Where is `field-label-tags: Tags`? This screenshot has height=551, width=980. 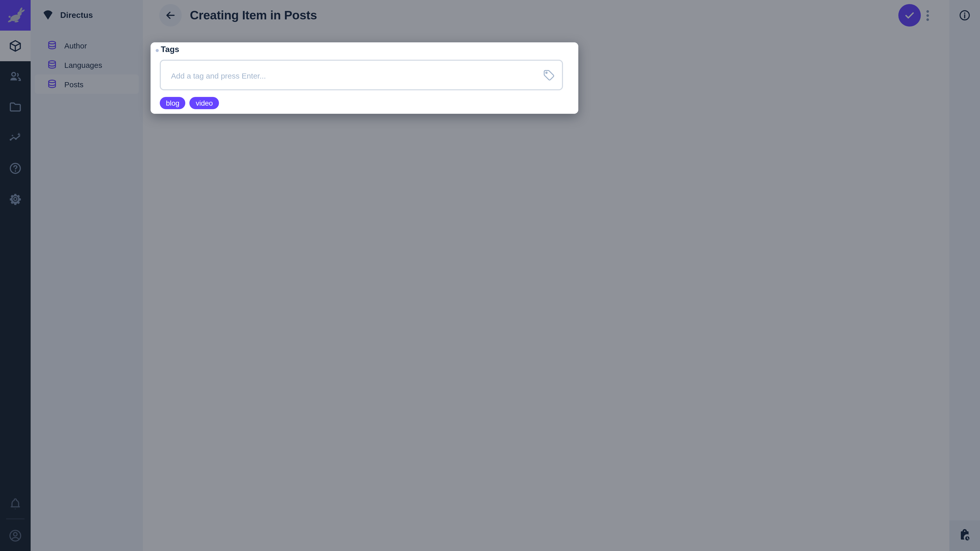
field-label-tags: Tags is located at coordinates (170, 49).